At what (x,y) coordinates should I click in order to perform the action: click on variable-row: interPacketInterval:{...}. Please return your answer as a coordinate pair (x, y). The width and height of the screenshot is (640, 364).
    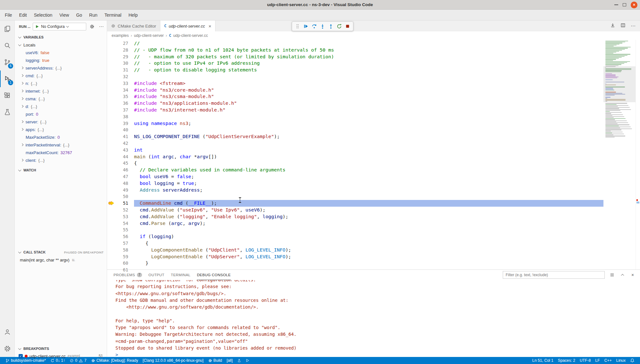
    Looking at the image, I should click on (61, 145).